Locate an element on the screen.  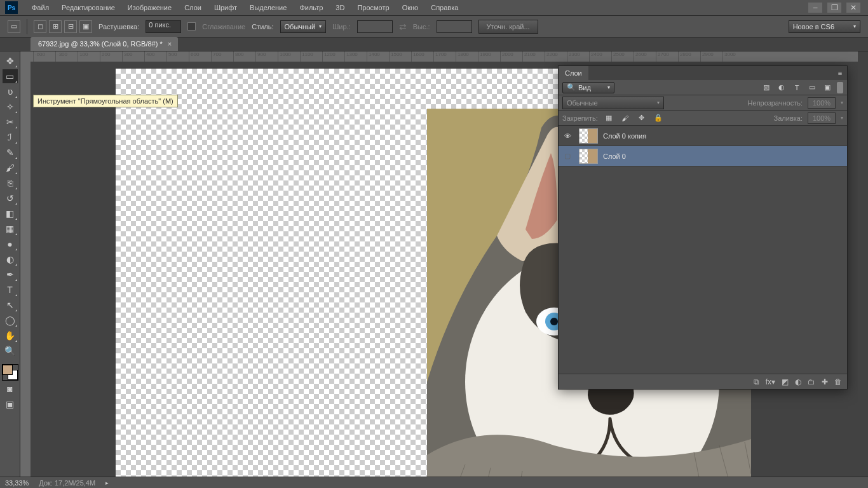
height-label: Выс.: is located at coordinates (422, 27).